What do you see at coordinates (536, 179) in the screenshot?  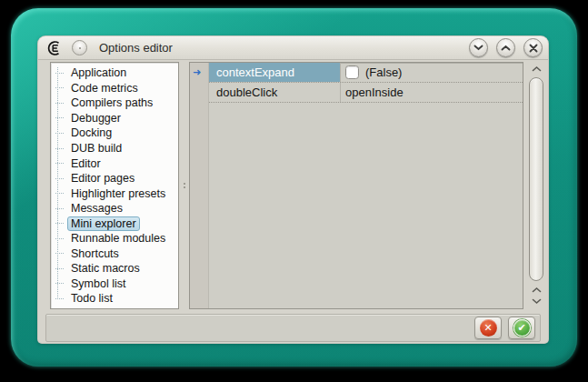 I see `scrollbar-thumb` at bounding box center [536, 179].